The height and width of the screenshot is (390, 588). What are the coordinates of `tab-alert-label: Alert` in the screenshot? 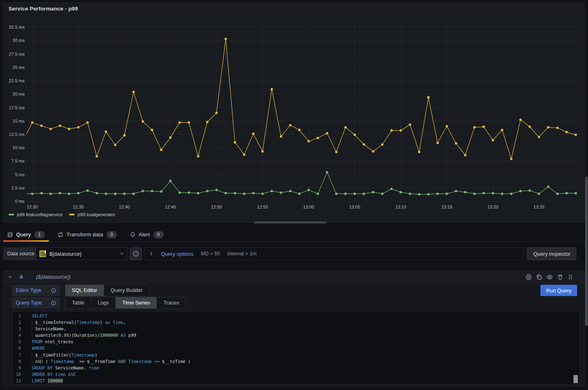 It's located at (144, 235).